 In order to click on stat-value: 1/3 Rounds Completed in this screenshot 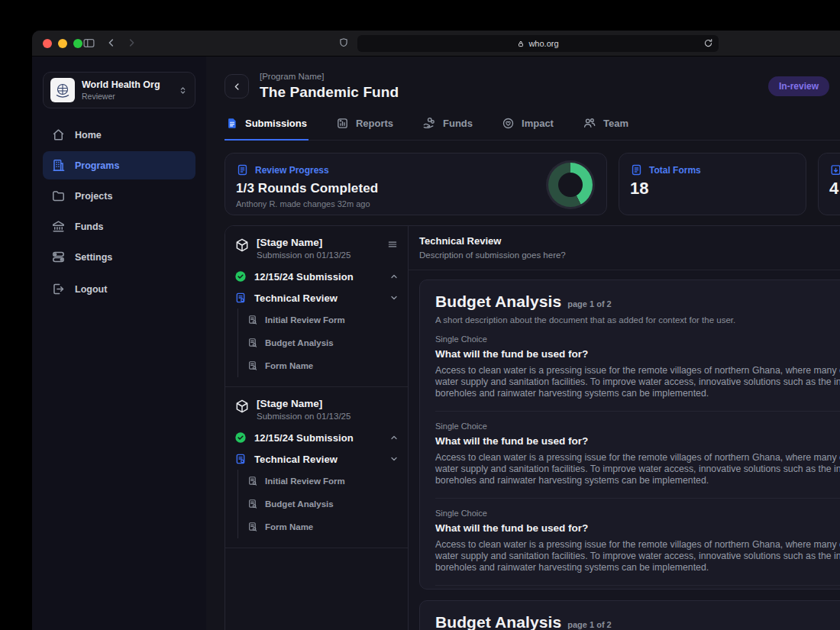, I will do `click(415, 189)`.